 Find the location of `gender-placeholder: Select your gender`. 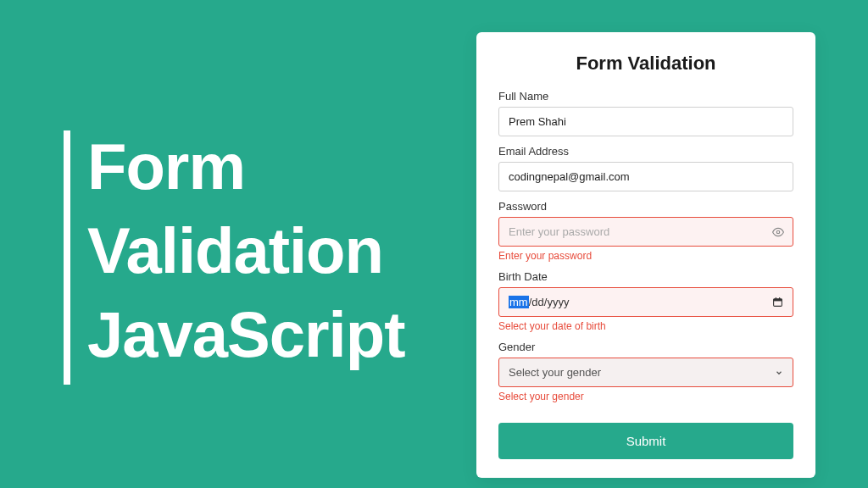

gender-placeholder: Select your gender is located at coordinates (554, 373).